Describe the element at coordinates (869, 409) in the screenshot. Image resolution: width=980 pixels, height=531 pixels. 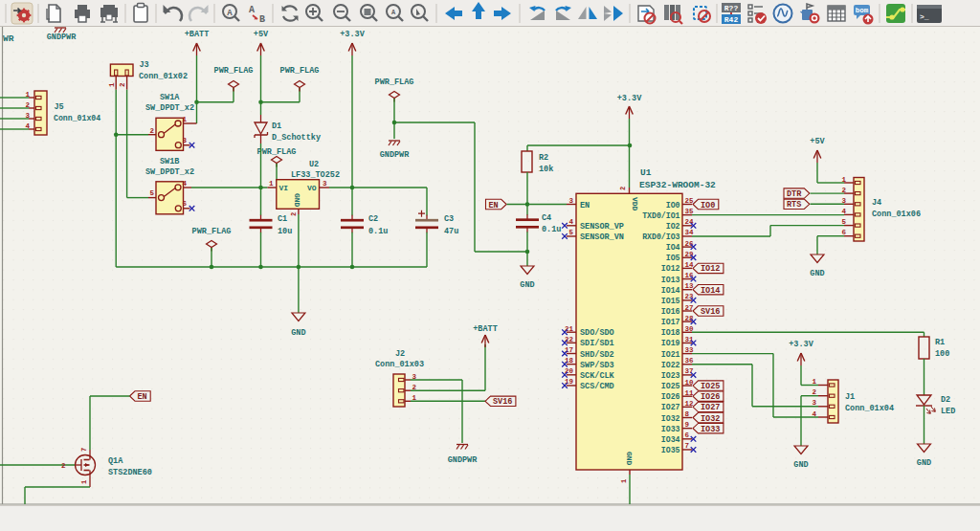
I see `svg-text: Conn_01x04` at that location.